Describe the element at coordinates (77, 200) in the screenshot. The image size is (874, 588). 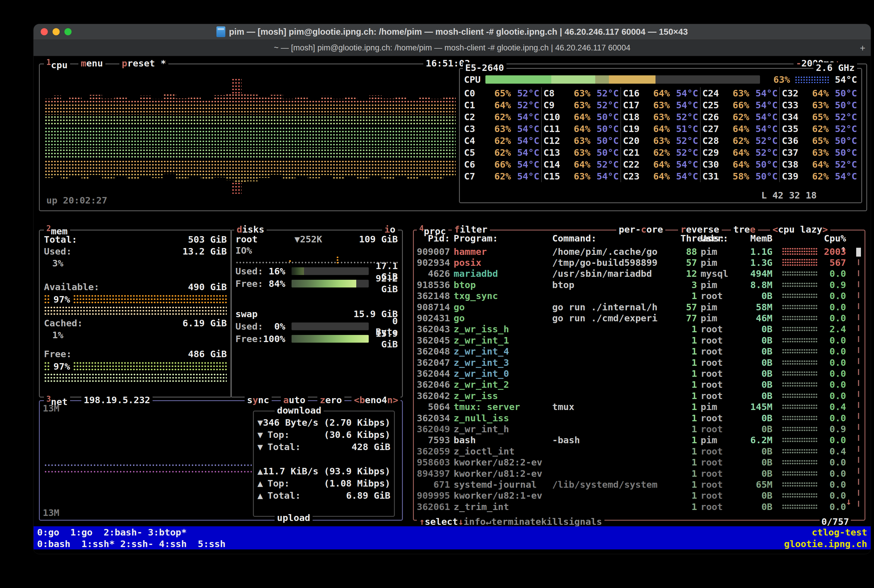
I see `uptime: up 20:02:27` at that location.